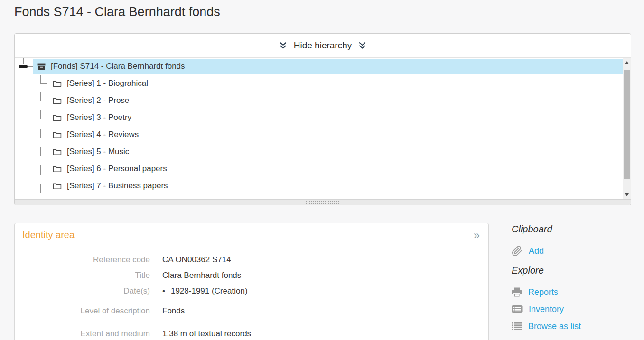  I want to click on tree-resize-handle, so click(323, 202).